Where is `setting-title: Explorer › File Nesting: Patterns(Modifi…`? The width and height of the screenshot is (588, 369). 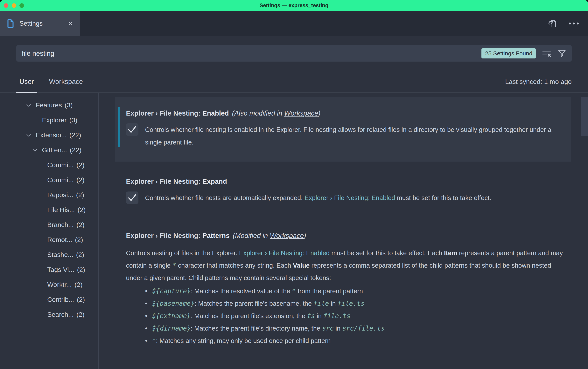 setting-title: Explorer › File Nesting: Patterns(Modifi… is located at coordinates (345, 236).